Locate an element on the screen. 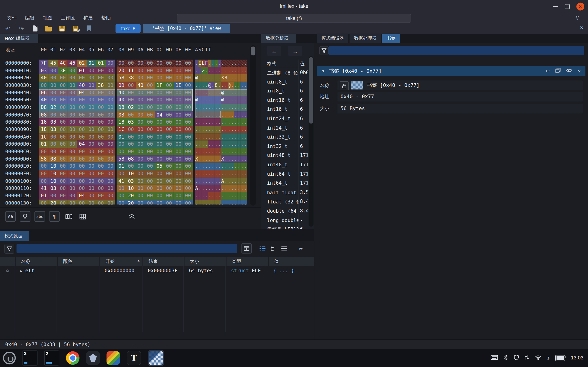  hex-byte: 40 is located at coordinates (44, 78).